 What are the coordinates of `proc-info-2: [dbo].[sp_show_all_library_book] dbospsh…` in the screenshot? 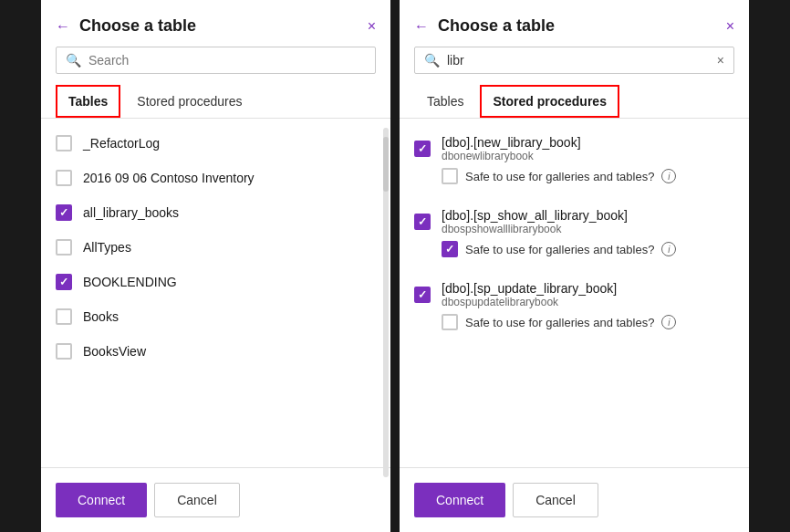 It's located at (535, 222).